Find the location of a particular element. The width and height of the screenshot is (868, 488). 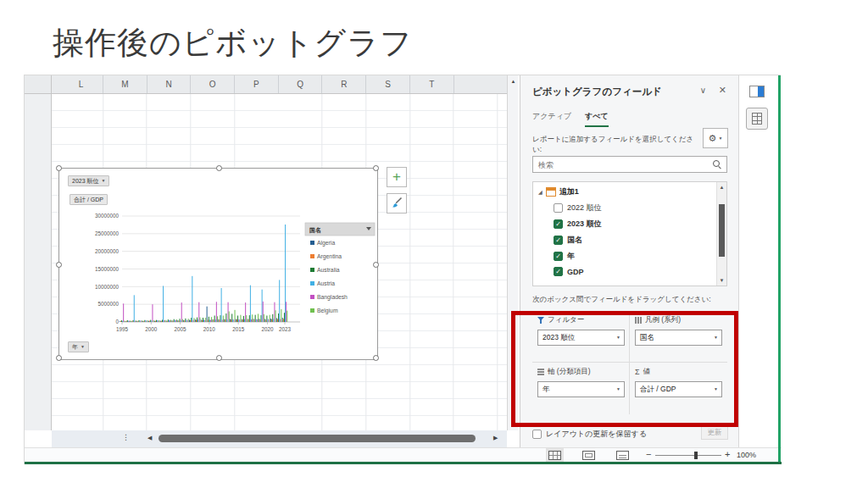

drag-fields-text: 次のボックス間でフィールドをドラッグしてください: is located at coordinates (622, 300).